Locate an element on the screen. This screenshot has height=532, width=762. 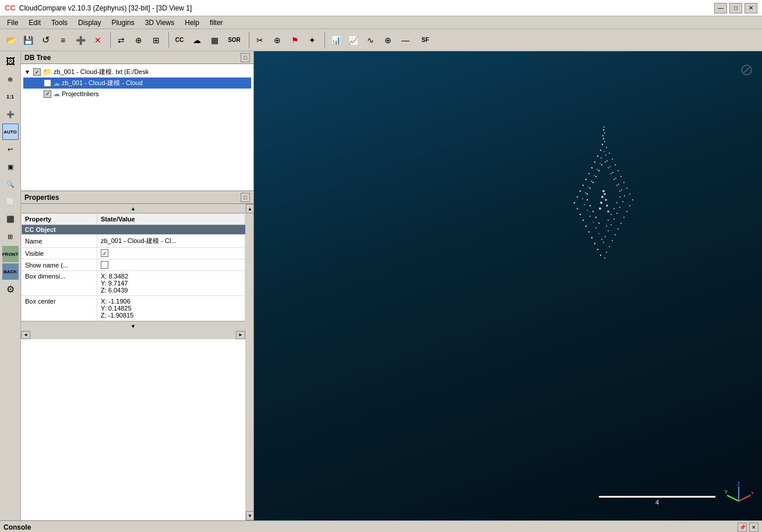
prop-boxcenter-label: Box center is located at coordinates (59, 309).